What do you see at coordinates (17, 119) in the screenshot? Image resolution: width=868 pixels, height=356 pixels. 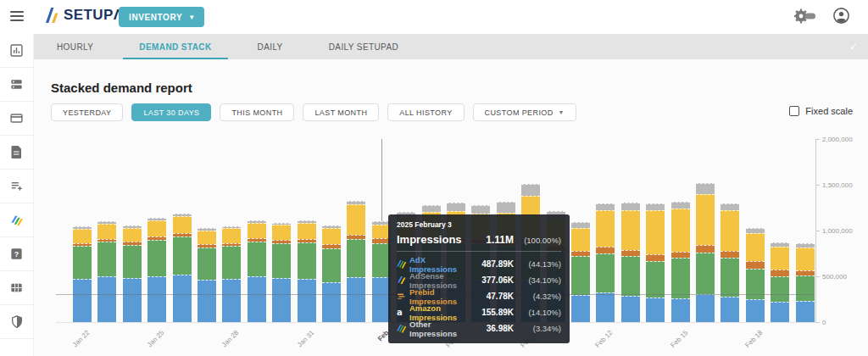 I see `sidebar-item-payments` at bounding box center [17, 119].